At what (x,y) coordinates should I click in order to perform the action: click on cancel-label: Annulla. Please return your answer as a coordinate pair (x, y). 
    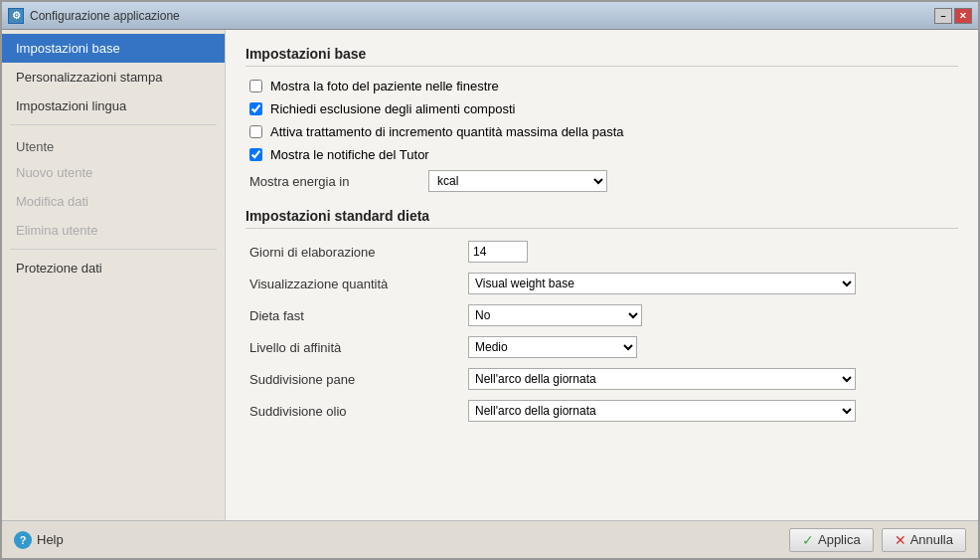
    Looking at the image, I should click on (932, 539).